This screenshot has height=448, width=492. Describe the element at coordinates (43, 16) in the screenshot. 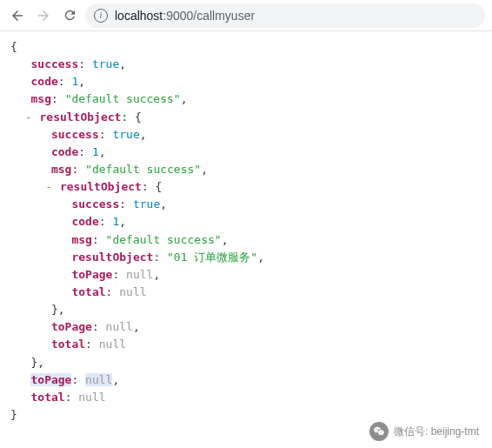

I see `forward-button` at that location.